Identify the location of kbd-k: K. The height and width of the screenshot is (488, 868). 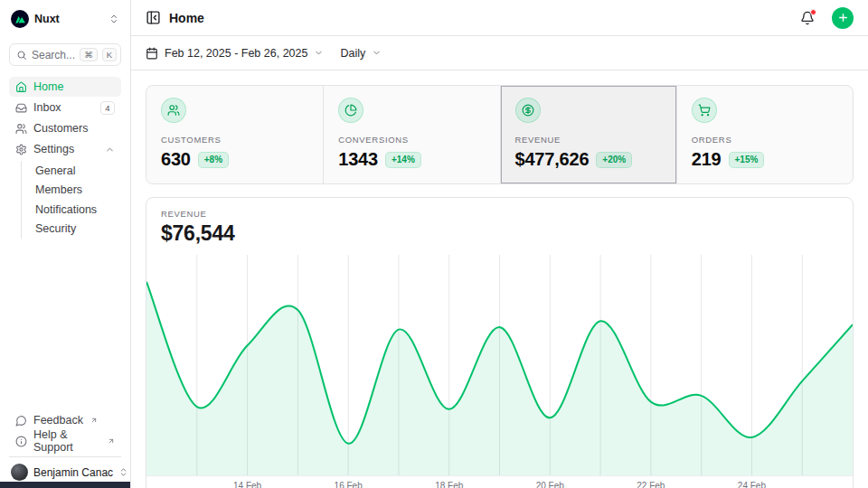
(109, 54).